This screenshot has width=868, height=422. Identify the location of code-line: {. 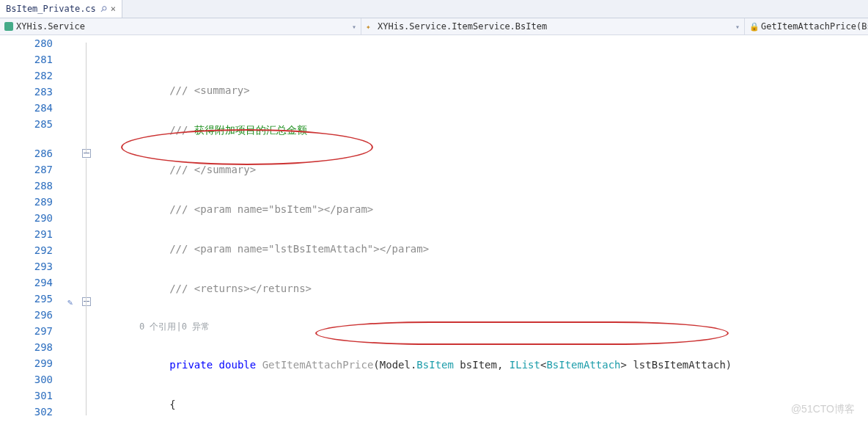
(482, 404).